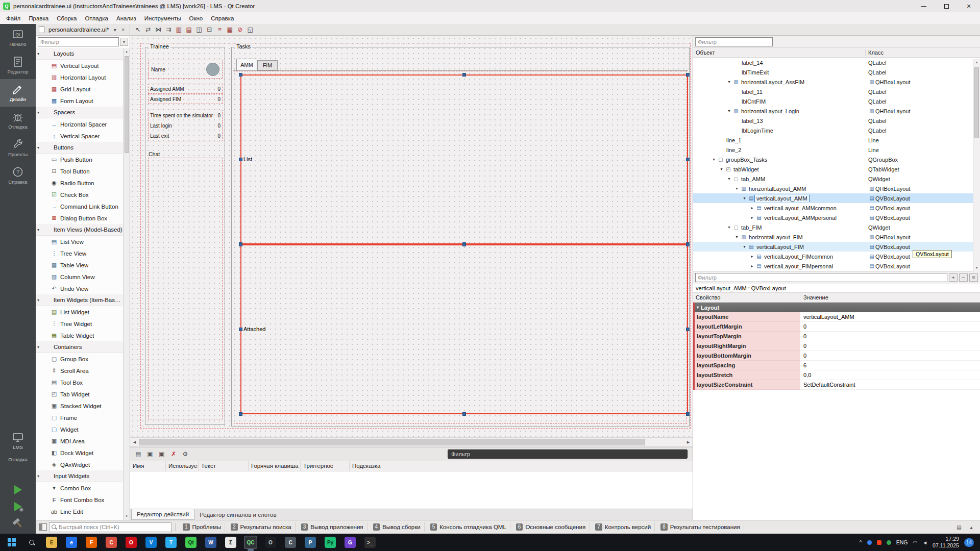 This screenshot has width=980, height=551. I want to click on object-label-11: label_11 QLabel, so click(837, 92).